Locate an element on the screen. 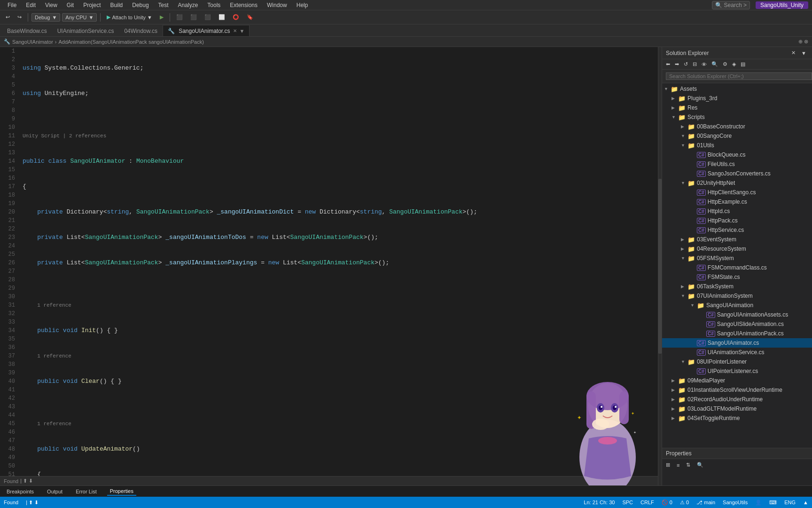 This screenshot has height=508, width=812. tree-04set: ▶ 📁 04SetToggleRuntime is located at coordinates (737, 418).